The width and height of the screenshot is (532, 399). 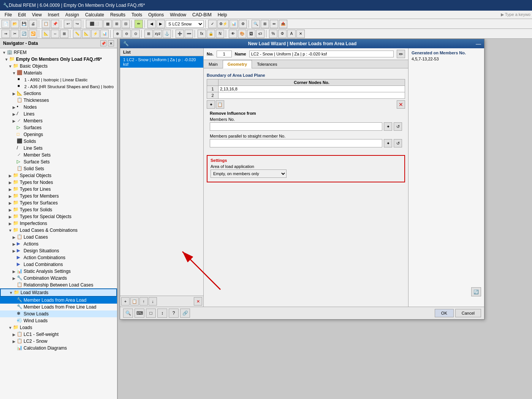 I want to click on tb2-7: ⊞, so click(x=64, y=34).